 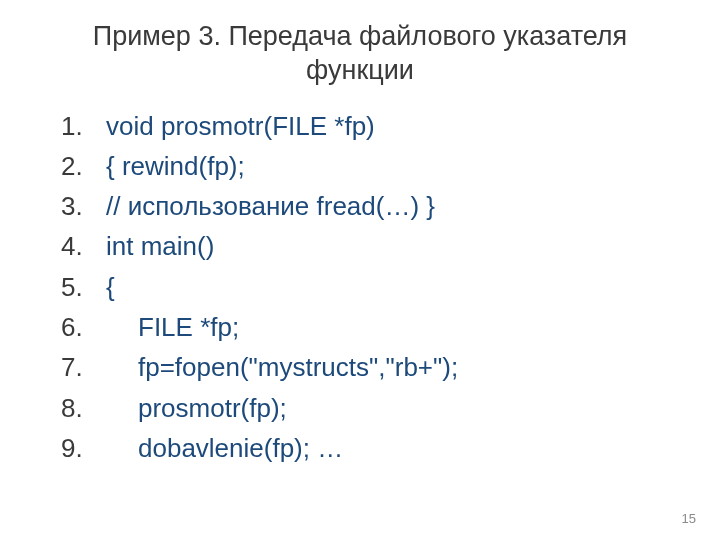 What do you see at coordinates (385, 246) in the screenshot?
I see `code-line: int main()` at bounding box center [385, 246].